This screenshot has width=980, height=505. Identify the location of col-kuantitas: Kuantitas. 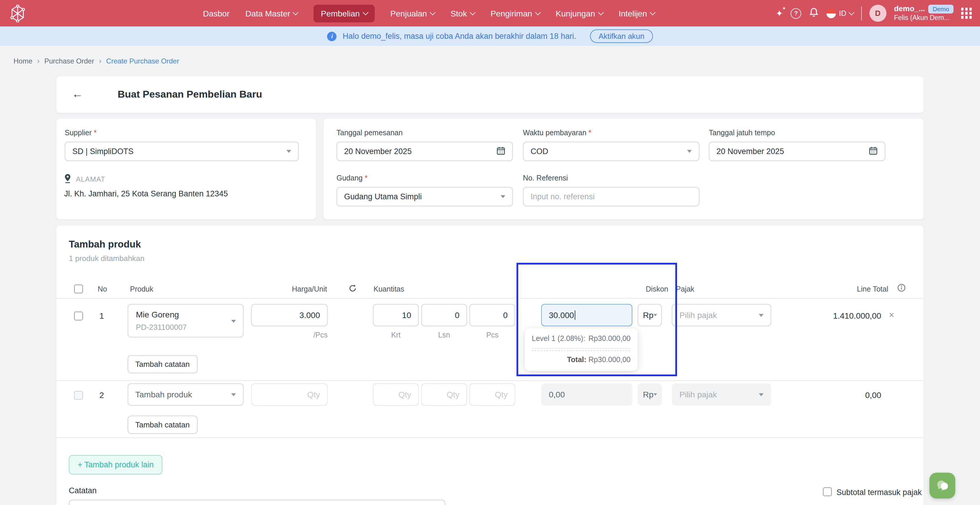
(389, 289).